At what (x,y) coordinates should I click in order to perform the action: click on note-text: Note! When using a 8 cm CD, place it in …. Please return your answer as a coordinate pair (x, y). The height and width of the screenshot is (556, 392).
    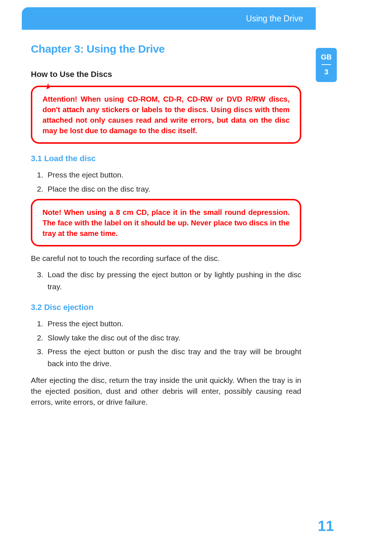
    Looking at the image, I should click on (166, 223).